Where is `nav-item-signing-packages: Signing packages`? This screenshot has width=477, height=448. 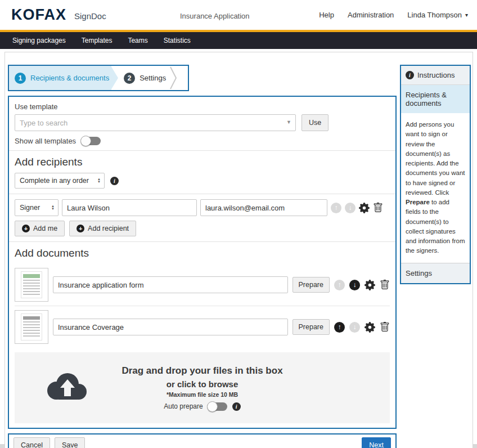
nav-item-signing-packages: Signing packages is located at coordinates (39, 41).